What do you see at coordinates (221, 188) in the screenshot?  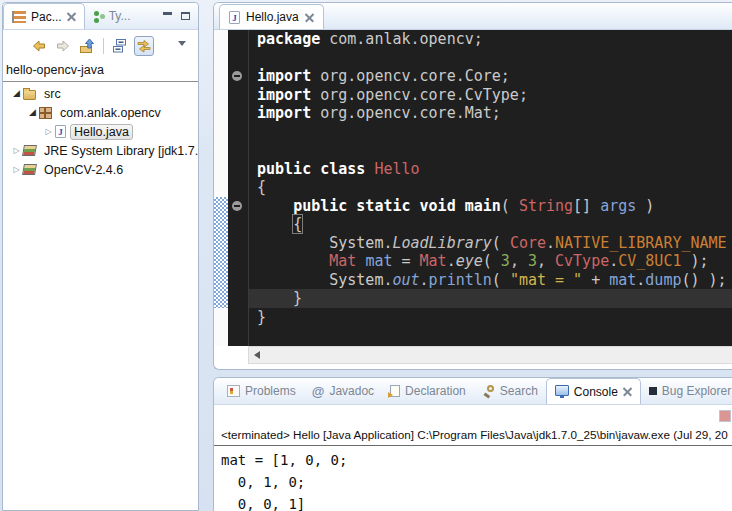 I see `annotation-ruler` at bounding box center [221, 188].